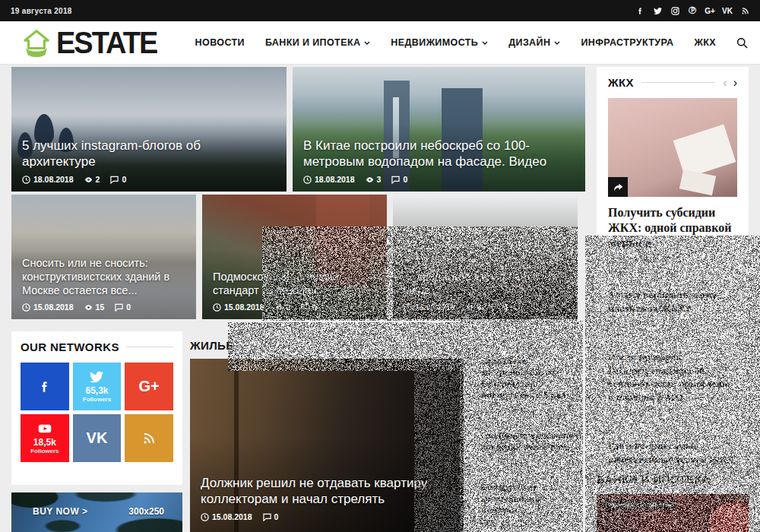  What do you see at coordinates (149, 438) in the screenshot?
I see `rss-tile` at bounding box center [149, 438].